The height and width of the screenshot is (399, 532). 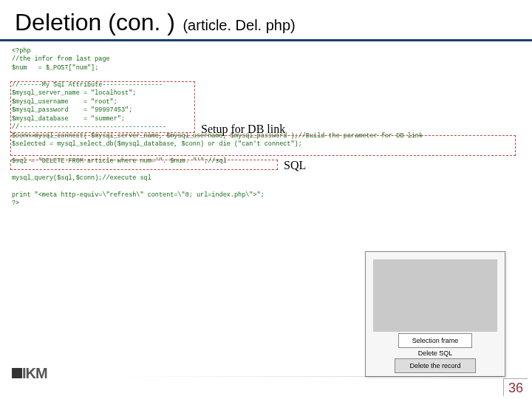 What do you see at coordinates (243, 129) in the screenshot?
I see `annotation-setup: Setup for DB link` at bounding box center [243, 129].